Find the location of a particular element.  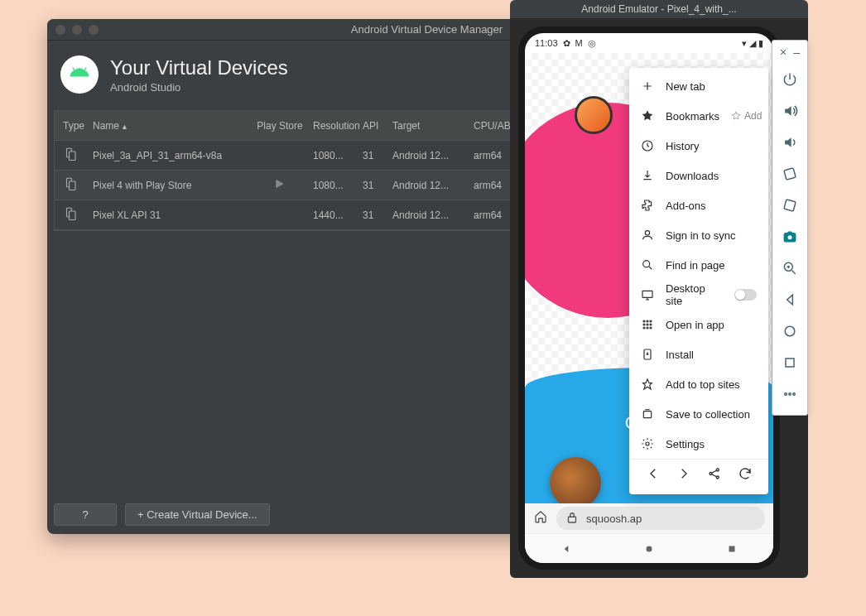

menu-downloads: Downloads is located at coordinates (699, 176).